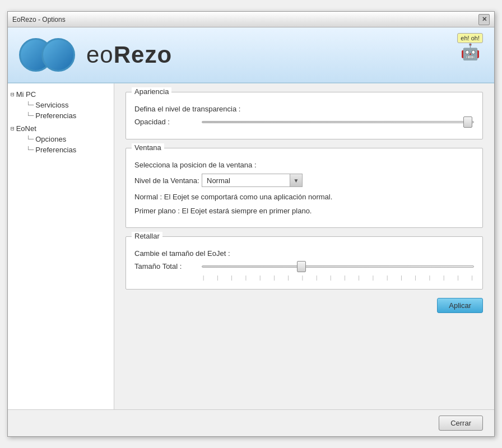  Describe the element at coordinates (338, 267) in the screenshot. I see `tamano-slider-container` at that location.